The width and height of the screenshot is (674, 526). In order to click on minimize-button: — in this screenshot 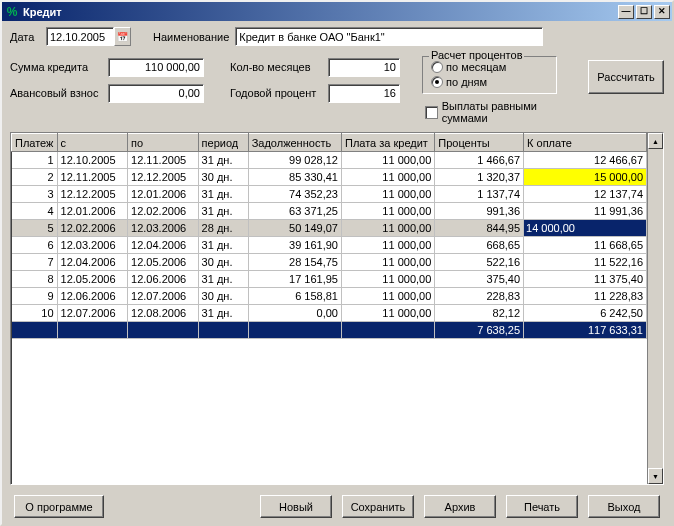, I will do `click(626, 12)`.